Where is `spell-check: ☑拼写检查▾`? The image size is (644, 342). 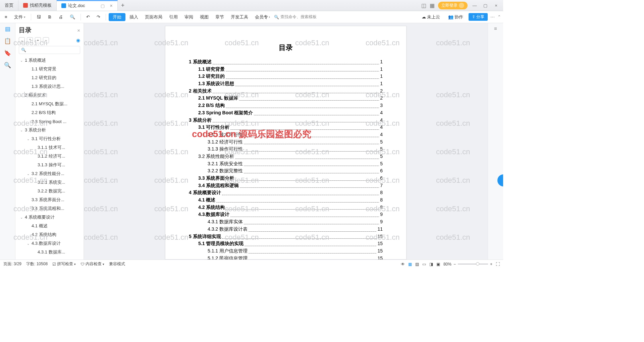 spell-check: ☑拼写检查▾ is located at coordinates (64, 264).